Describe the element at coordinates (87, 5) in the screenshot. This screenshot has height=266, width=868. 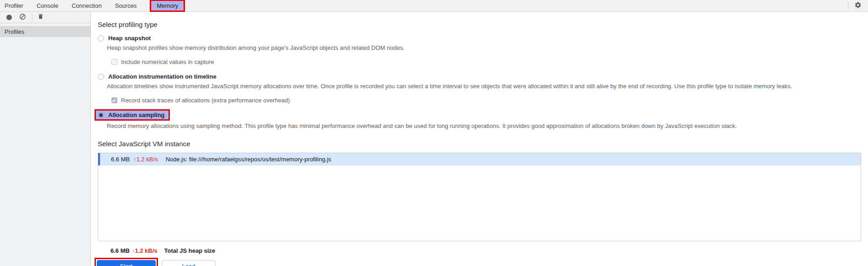
I see `tab-connection: Connection` at that location.